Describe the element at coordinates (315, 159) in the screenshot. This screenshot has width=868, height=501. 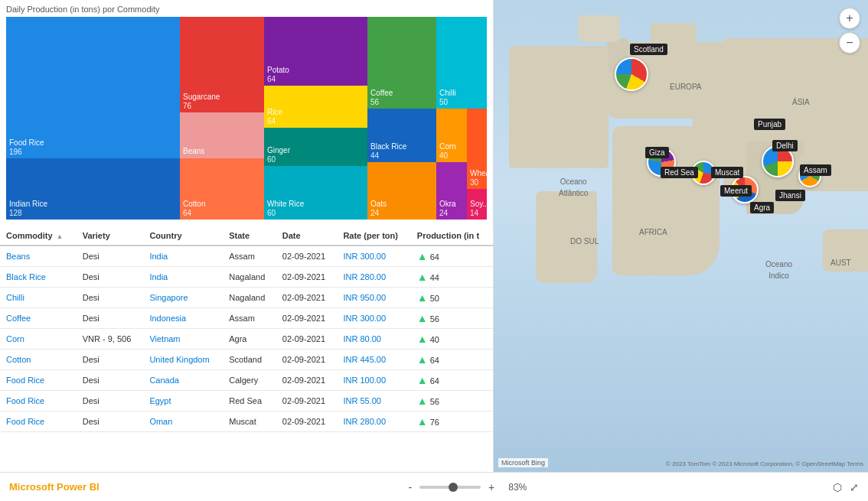
I see `tile-value: 60` at that location.